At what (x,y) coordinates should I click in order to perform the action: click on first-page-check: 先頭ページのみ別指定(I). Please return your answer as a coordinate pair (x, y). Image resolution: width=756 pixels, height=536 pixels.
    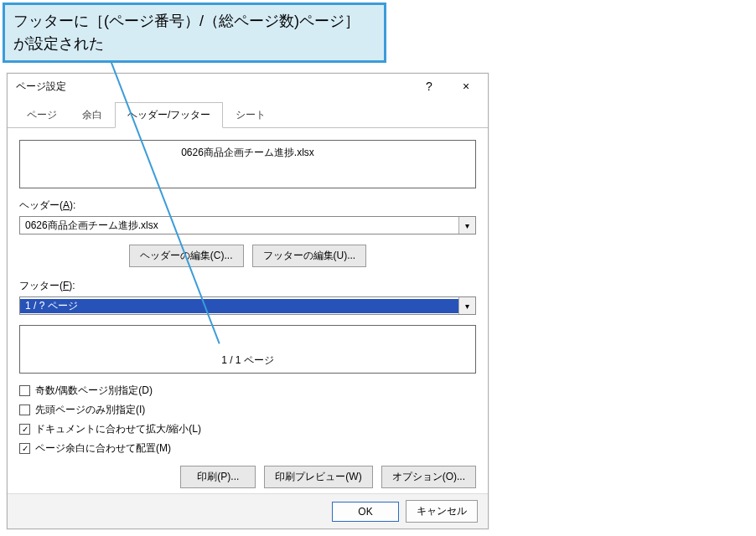
    Looking at the image, I should click on (248, 410).